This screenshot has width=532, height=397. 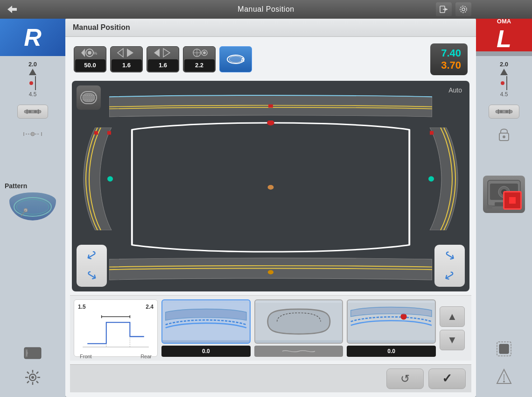 I want to click on profile-labels: Front Rear, so click(x=116, y=356).